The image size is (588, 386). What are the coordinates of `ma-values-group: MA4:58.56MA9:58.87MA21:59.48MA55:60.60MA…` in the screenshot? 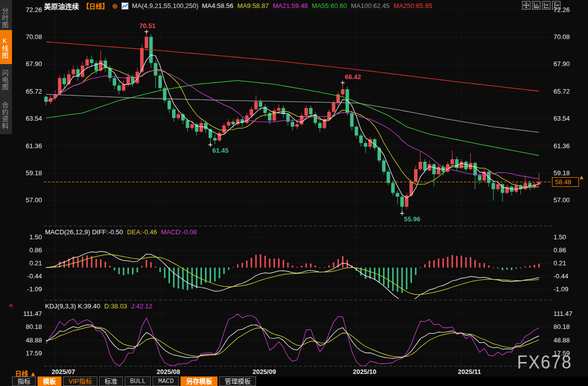 It's located at (319, 6).